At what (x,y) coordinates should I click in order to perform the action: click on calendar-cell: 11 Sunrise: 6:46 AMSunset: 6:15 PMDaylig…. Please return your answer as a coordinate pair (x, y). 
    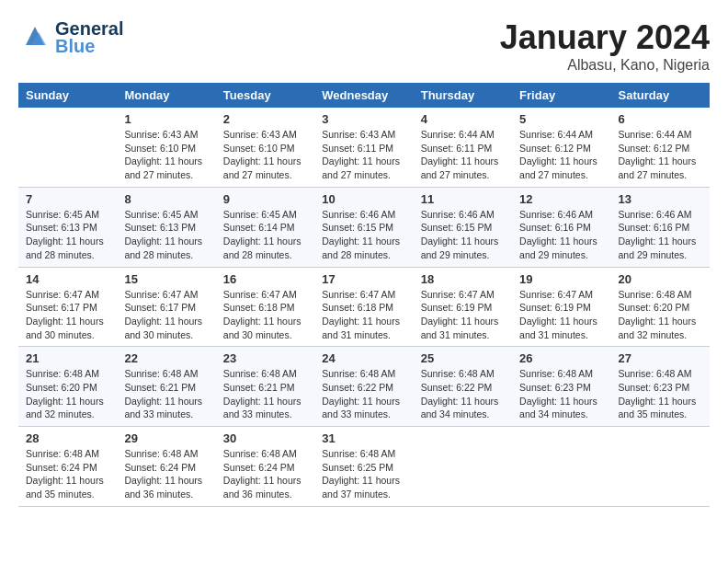
    Looking at the image, I should click on (463, 226).